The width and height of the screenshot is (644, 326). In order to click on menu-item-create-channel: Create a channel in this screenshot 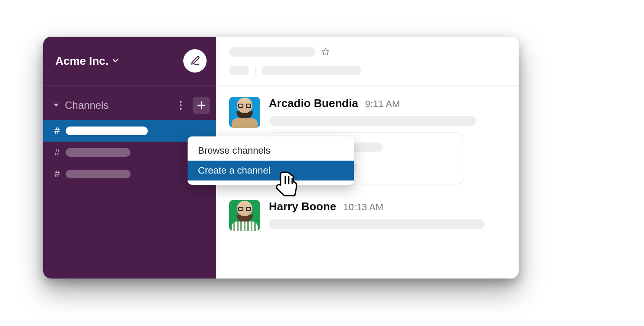, I will do `click(271, 171)`.